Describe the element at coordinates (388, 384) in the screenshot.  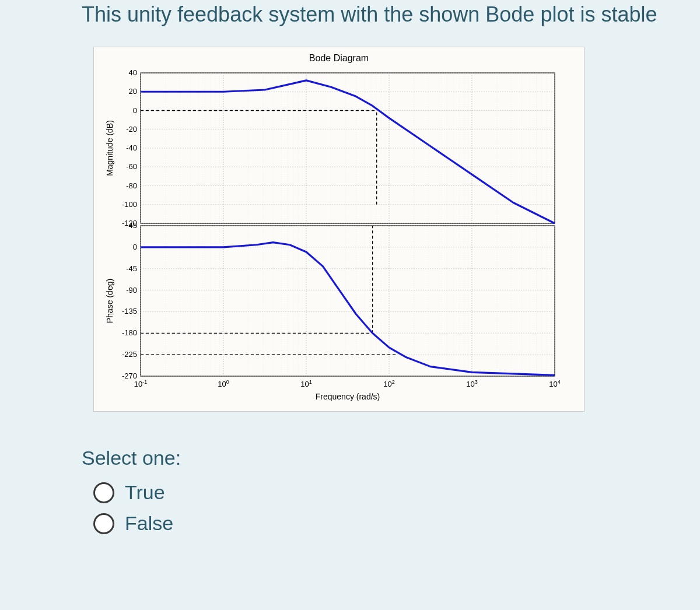
I see `svg-text: 102` at that location.